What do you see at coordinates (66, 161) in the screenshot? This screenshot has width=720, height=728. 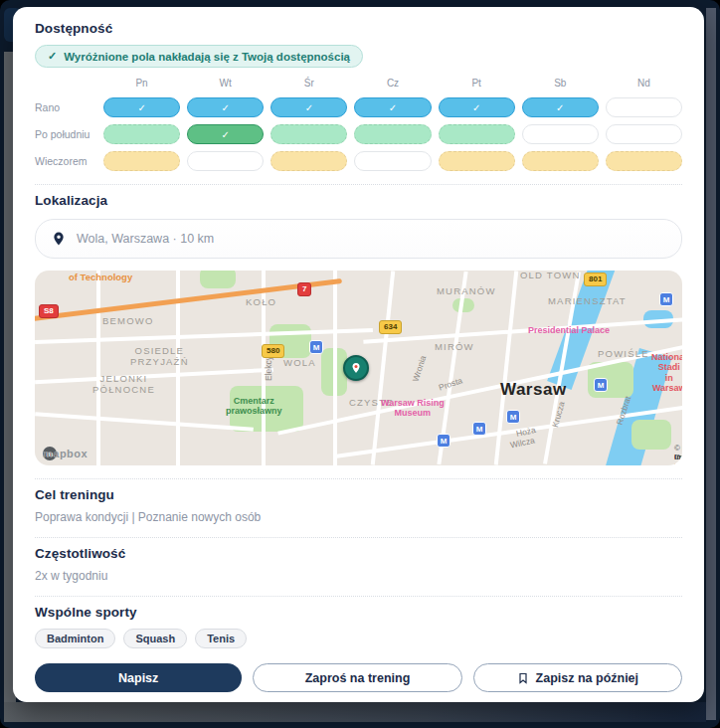 I see `time-slot-label: Wieczorem` at bounding box center [66, 161].